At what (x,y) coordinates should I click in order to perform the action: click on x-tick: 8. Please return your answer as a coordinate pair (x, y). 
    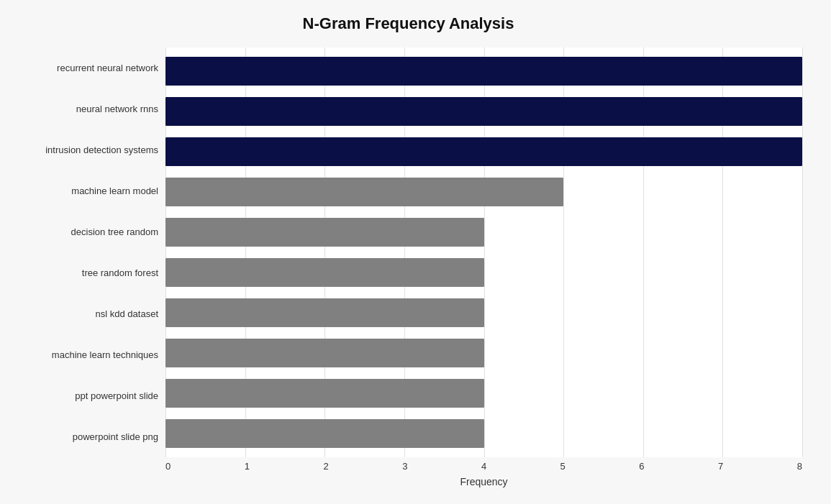
    Looking at the image, I should click on (800, 466).